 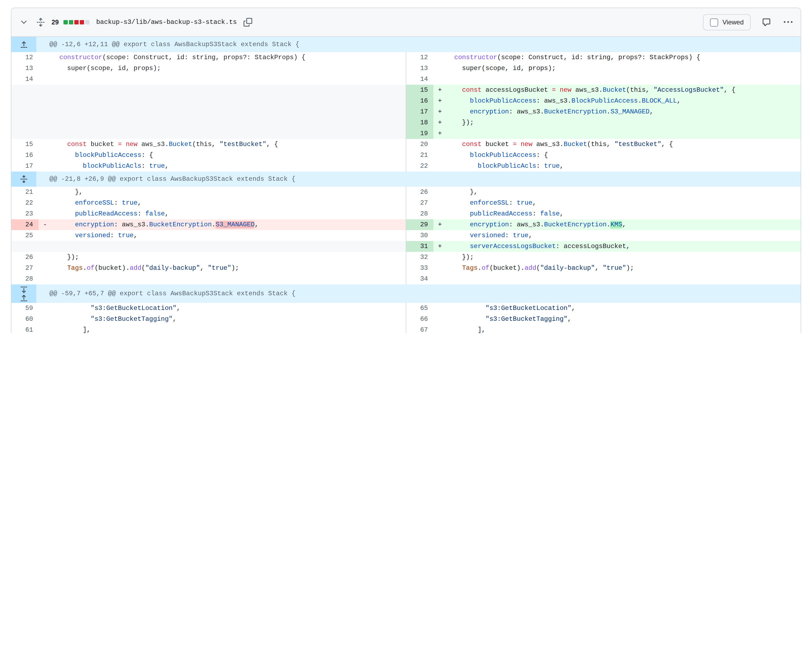 I want to click on old-line: 21 },, so click(x=209, y=192).